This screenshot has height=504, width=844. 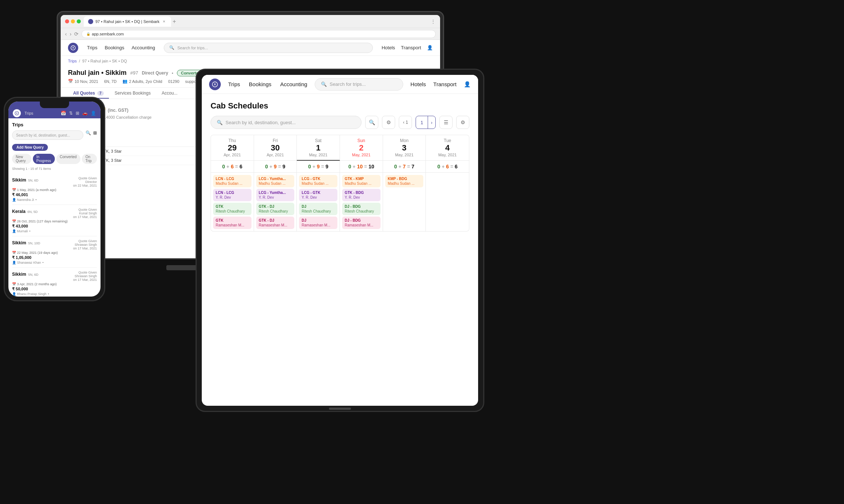 I want to click on event-chip: LCG - Yumtha... Y. R. Dev, so click(x=276, y=195).